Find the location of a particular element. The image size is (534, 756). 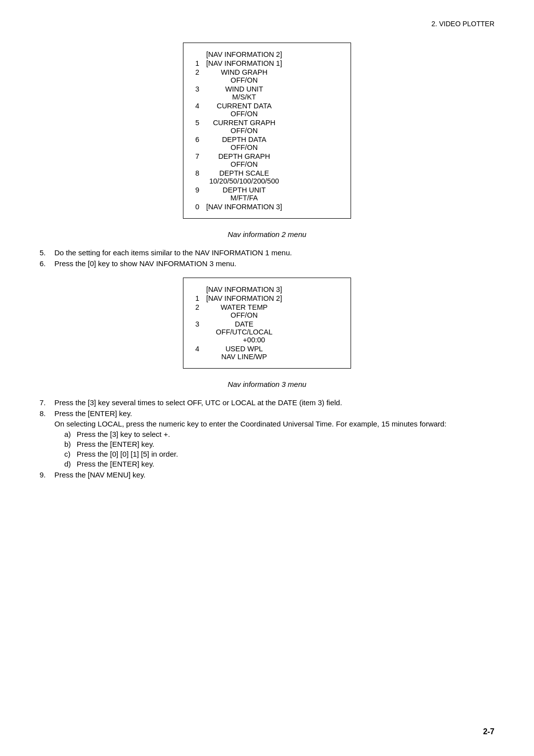

sub-instruction-item: a)Press the [3] key to select +. is located at coordinates (279, 434).